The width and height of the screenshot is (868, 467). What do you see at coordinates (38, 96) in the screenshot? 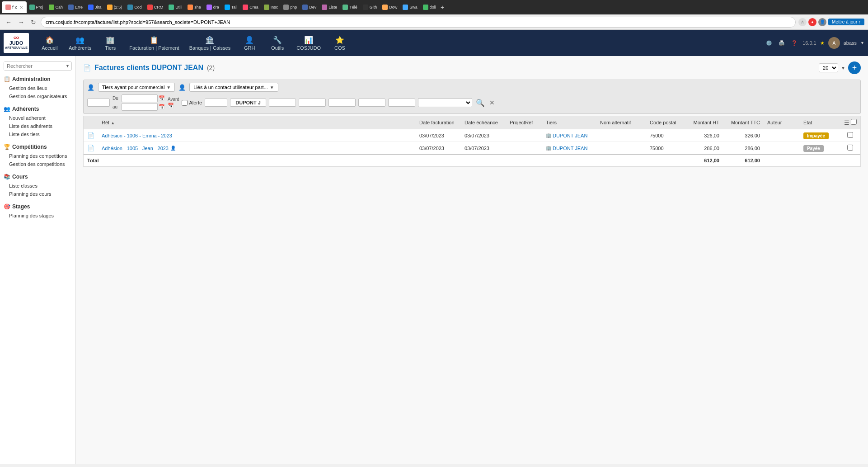
I see `sidebar-link-gestion-organisateurs: Gestion des organisateurs` at bounding box center [38, 96].